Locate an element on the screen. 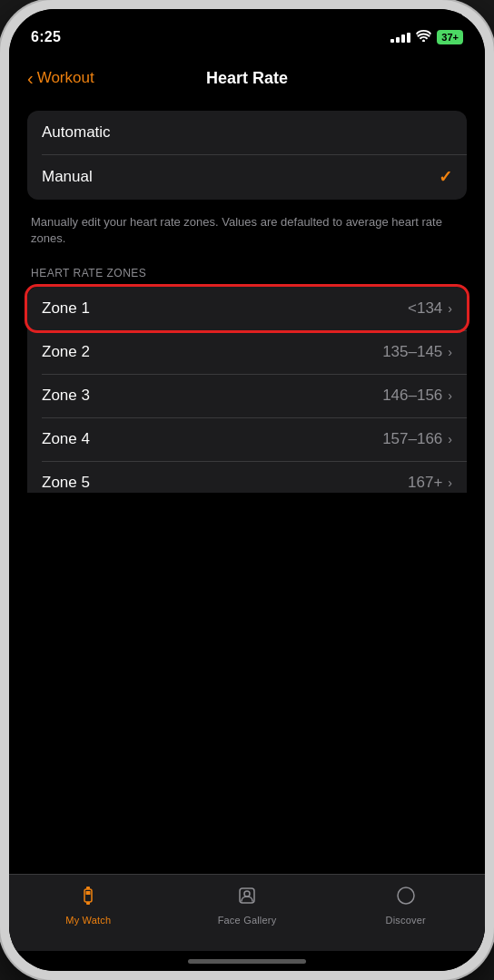  zone-2-value-wrapper: 135–145 › is located at coordinates (418, 352).